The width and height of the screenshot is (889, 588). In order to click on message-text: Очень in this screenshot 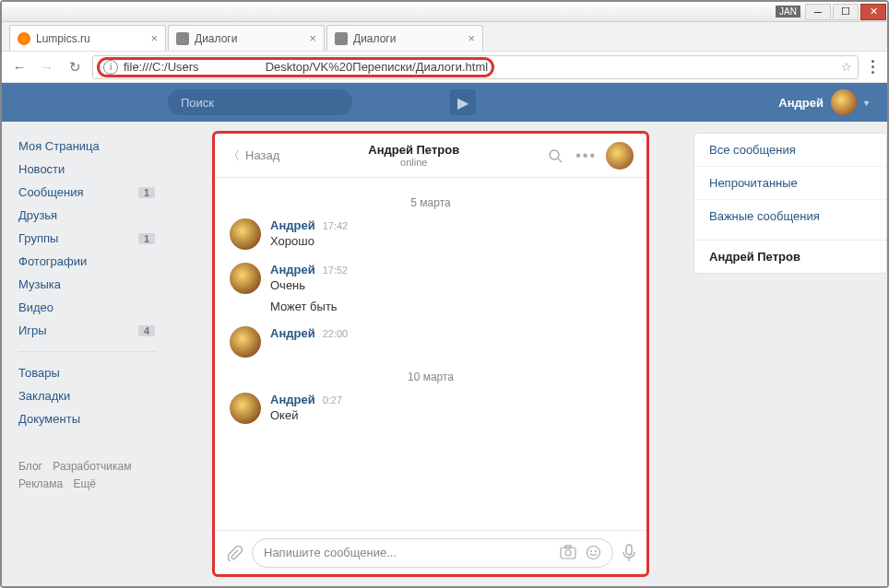, I will do `click(309, 286)`.